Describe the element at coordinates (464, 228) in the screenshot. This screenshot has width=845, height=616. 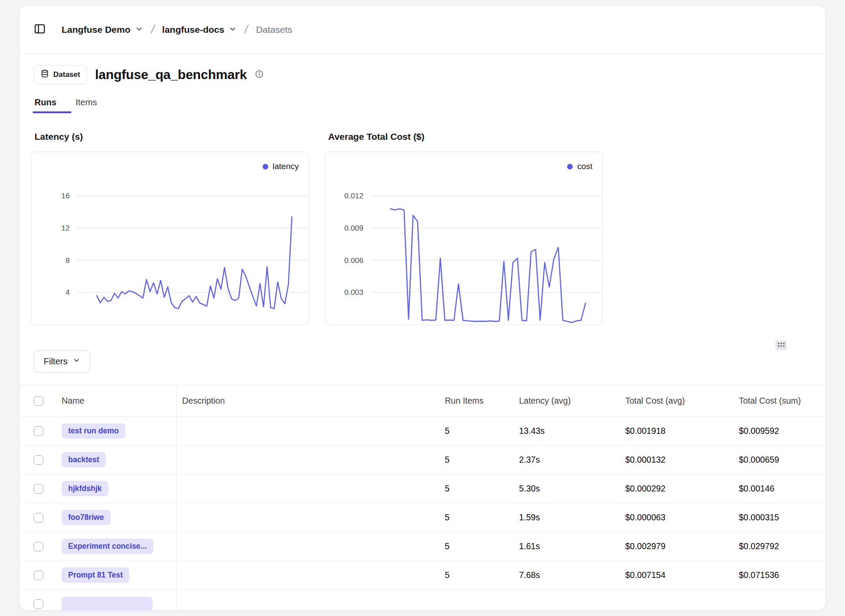
I see `cost-chart-block: Average Total Cost ($) 0.0120.0090.0060.…` at that location.